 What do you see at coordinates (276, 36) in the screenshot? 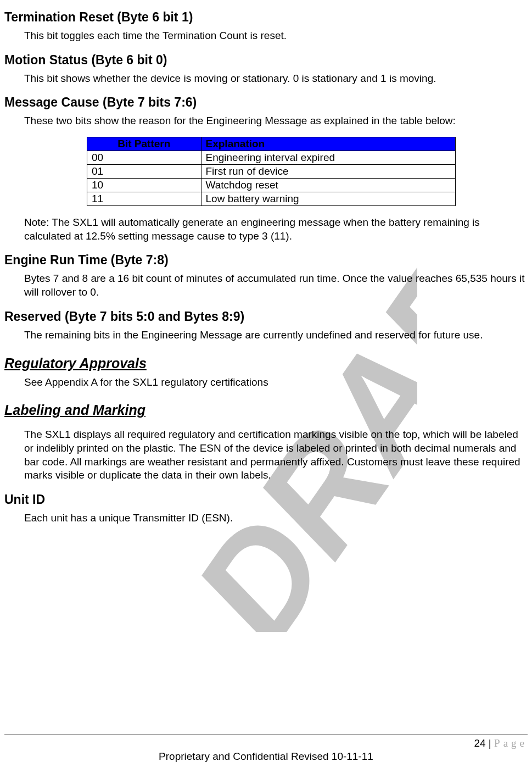
I see `body-termination-reset: This bit toggles each time the Terminati…` at bounding box center [276, 36].